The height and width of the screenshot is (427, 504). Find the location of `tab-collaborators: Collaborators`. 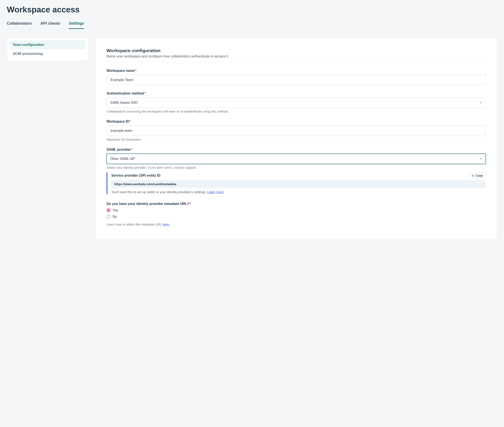

tab-collaborators: Collaborators is located at coordinates (19, 25).